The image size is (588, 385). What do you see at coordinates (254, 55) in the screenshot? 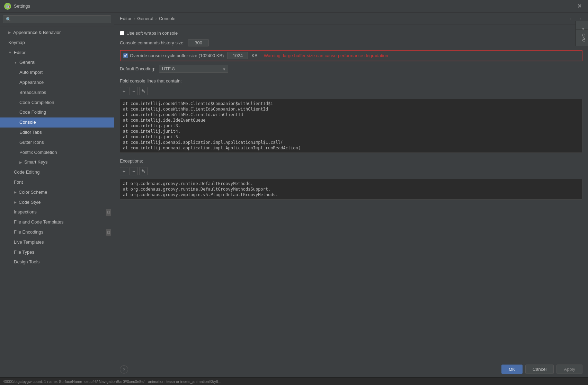
I see `kb-label: KB` at bounding box center [254, 55].